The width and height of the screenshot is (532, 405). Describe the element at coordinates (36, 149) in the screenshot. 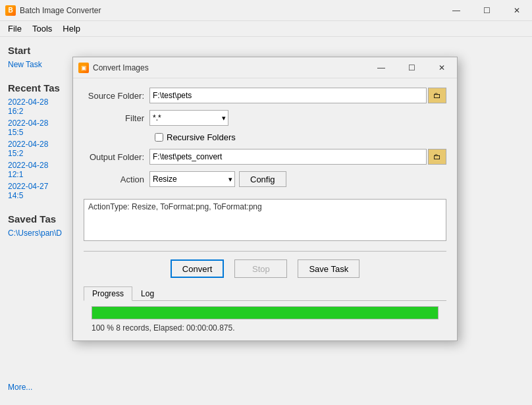

I see `recent-link-2: 2022-04-28 15:2` at that location.